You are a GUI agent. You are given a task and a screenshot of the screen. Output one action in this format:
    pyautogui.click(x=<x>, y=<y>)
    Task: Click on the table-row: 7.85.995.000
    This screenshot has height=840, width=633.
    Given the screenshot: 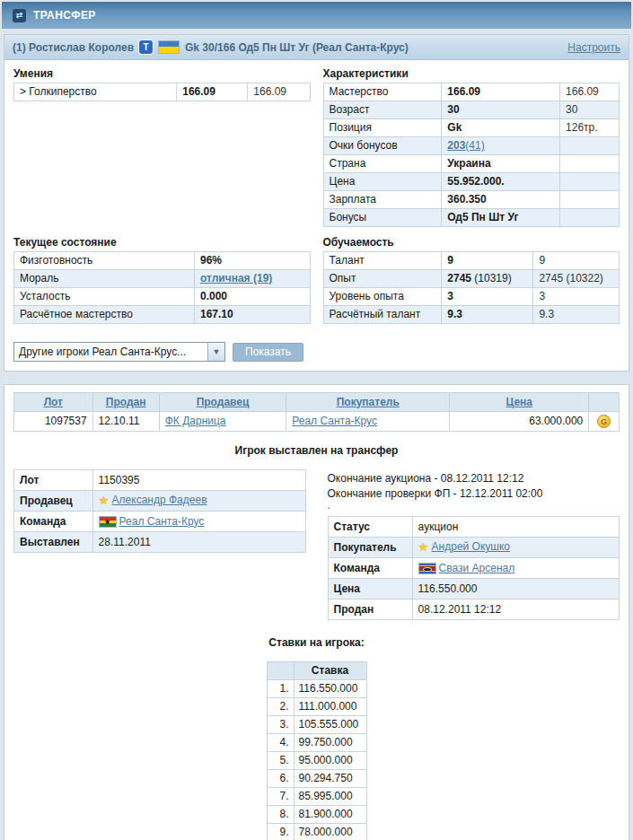 What is the action you would take?
    pyautogui.click(x=316, y=797)
    